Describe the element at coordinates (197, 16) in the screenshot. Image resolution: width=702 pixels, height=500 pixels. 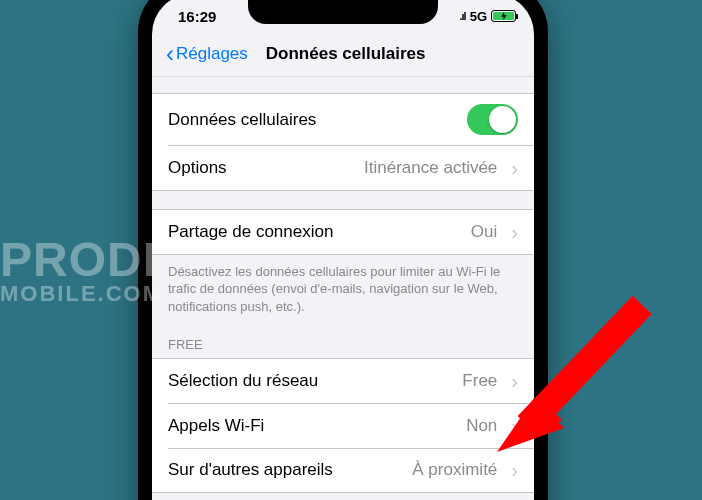
I see `clock: 16:29` at that location.